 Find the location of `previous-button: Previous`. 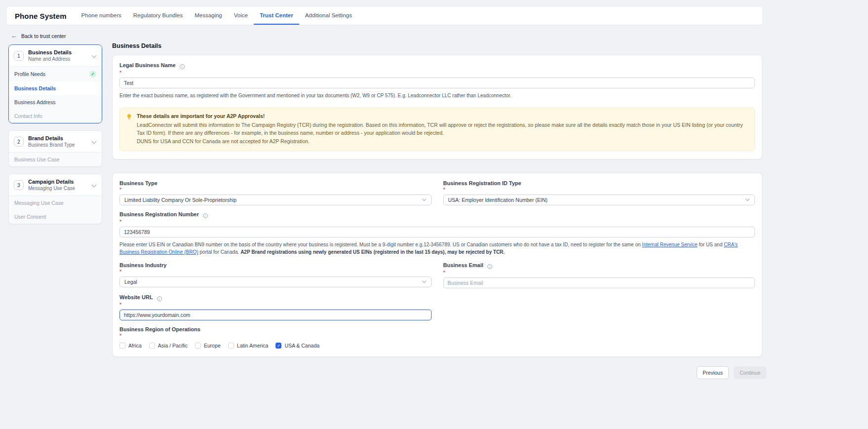

previous-button: Previous is located at coordinates (713, 373).